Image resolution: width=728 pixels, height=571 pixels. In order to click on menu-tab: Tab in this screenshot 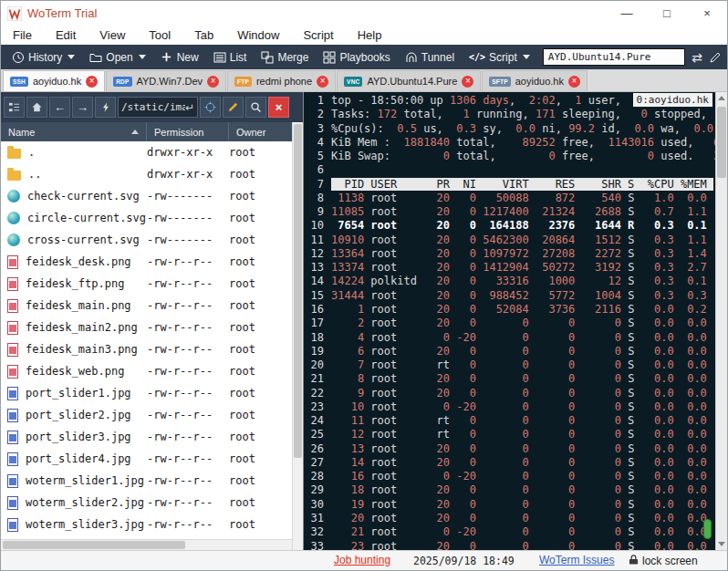, I will do `click(204, 35)`.